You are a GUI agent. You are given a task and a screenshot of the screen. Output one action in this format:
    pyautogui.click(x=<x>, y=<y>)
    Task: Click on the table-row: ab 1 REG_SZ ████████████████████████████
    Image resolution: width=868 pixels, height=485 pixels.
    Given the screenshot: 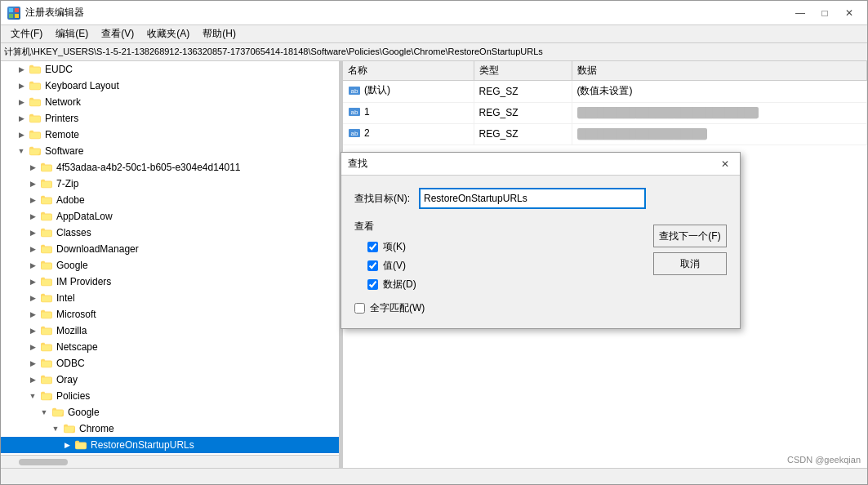 What is the action you would take?
    pyautogui.click(x=605, y=113)
    